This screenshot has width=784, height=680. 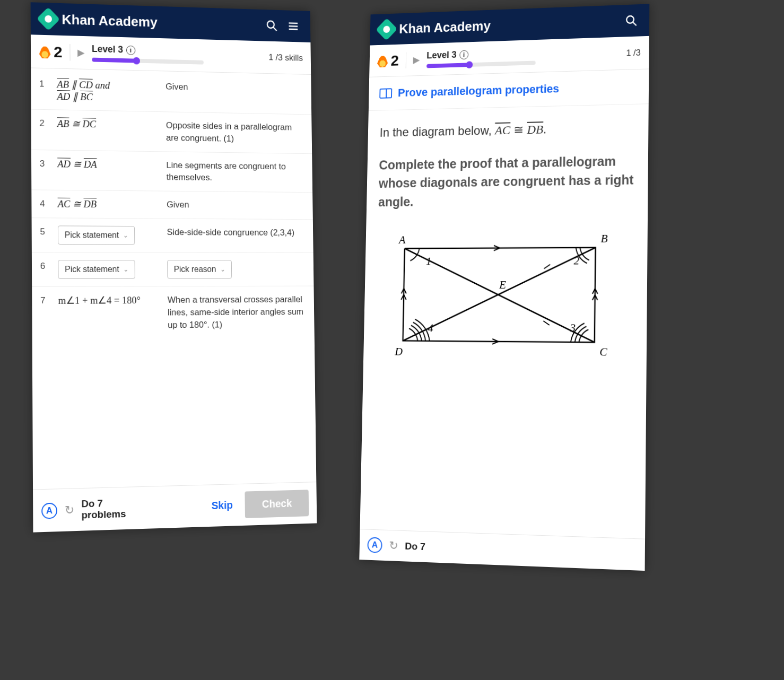 I want to click on row-reason: Line segments are congruent to themselve…, so click(x=236, y=172).